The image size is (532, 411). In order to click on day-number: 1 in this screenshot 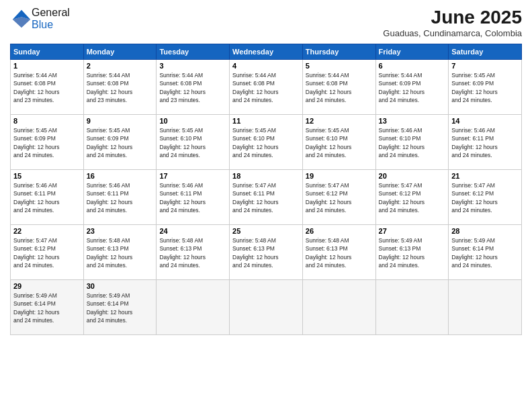, I will do `click(47, 66)`.